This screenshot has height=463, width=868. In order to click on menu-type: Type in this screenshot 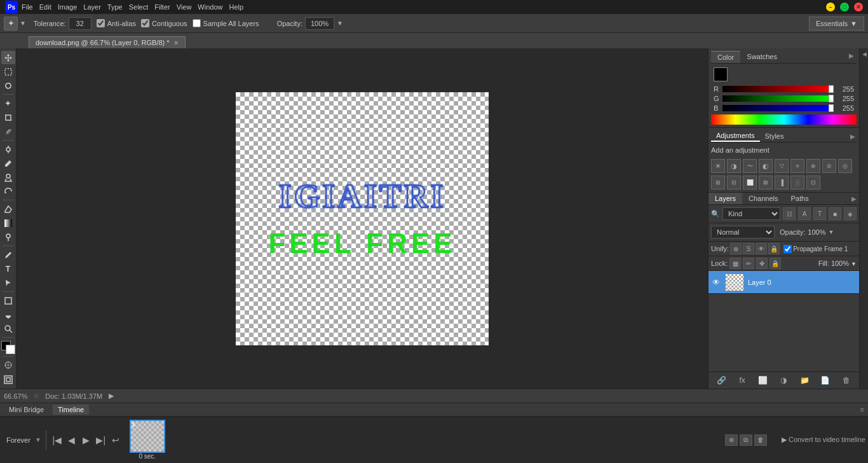, I will do `click(115, 7)`.